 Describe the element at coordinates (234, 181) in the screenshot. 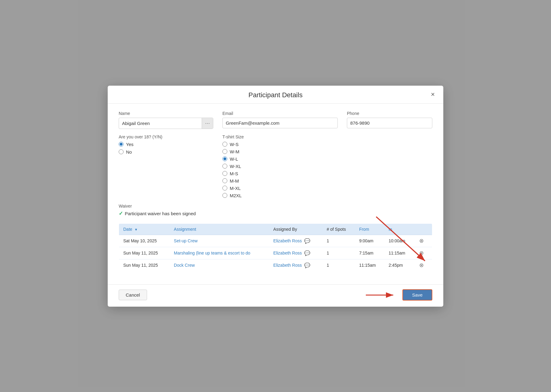

I see `tshirt-mm-label: M-M` at that location.